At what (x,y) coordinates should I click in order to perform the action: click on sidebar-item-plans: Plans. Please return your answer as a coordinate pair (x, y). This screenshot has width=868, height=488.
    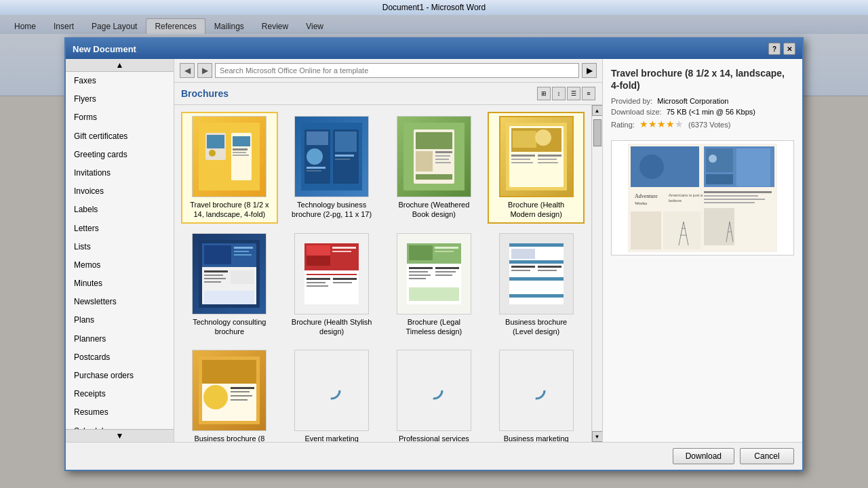
    Looking at the image, I should click on (119, 320).